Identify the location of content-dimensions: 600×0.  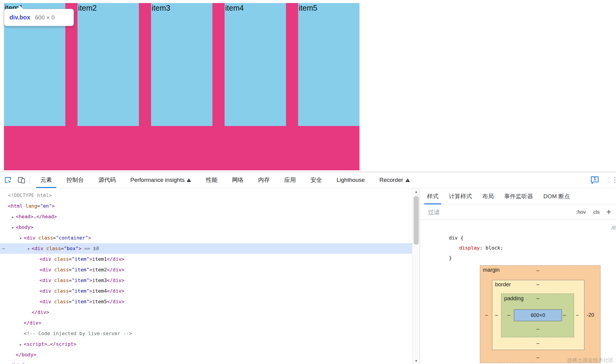
(538, 315).